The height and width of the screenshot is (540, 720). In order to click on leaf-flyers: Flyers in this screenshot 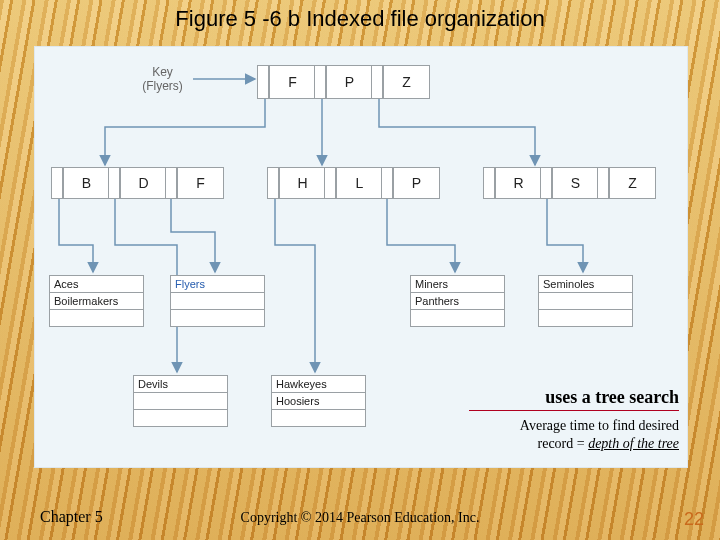, I will do `click(218, 301)`.